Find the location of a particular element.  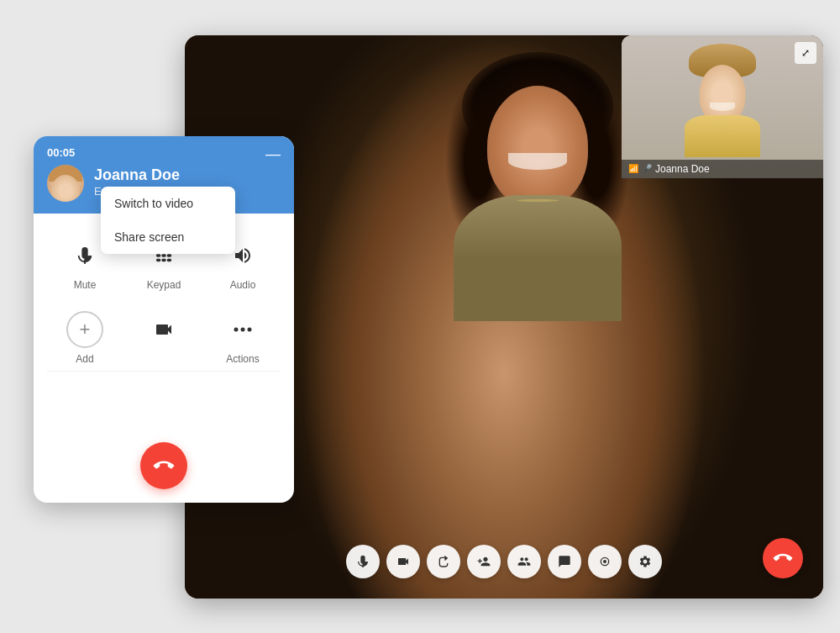

pip-name-bar: 📶 🎤 Joanna Doe is located at coordinates (722, 169).